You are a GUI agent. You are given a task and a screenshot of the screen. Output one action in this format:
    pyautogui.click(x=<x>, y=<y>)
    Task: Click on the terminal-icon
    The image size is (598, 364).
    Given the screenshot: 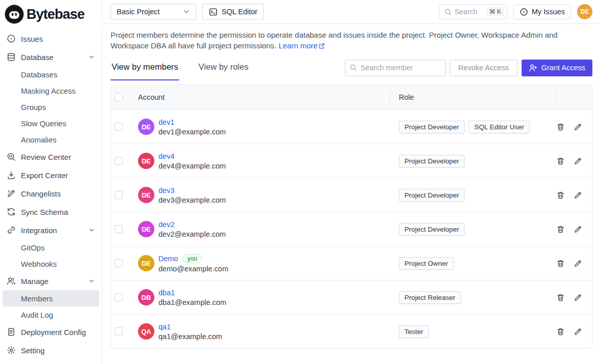 What is the action you would take?
    pyautogui.click(x=213, y=12)
    